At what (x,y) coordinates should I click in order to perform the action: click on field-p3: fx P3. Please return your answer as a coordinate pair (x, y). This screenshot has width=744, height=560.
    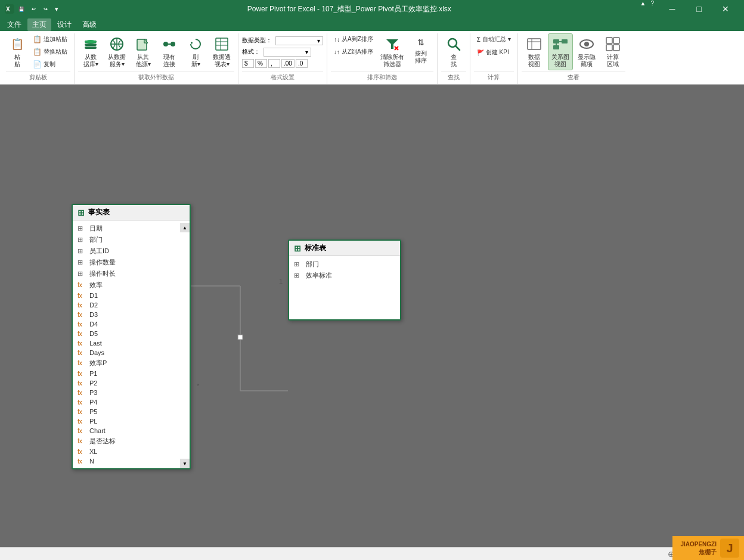
    Looking at the image, I should click on (131, 393).